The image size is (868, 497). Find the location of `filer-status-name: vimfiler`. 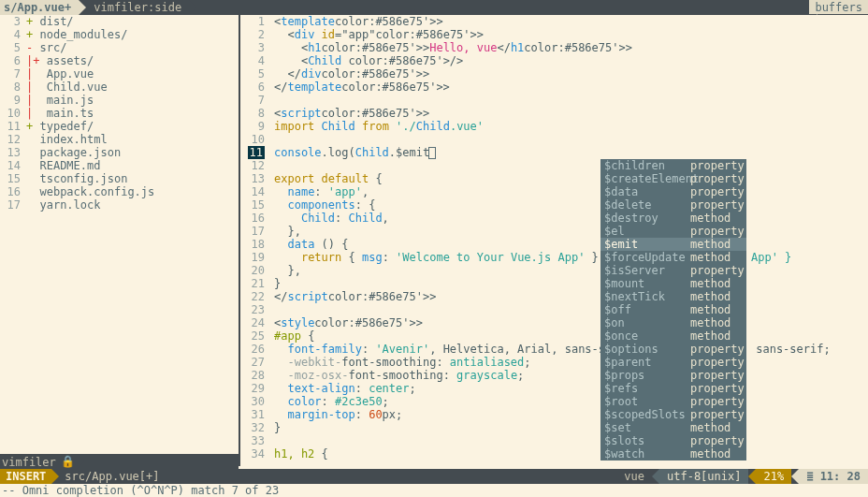

filer-status-name: vimfiler is located at coordinates (30, 462).